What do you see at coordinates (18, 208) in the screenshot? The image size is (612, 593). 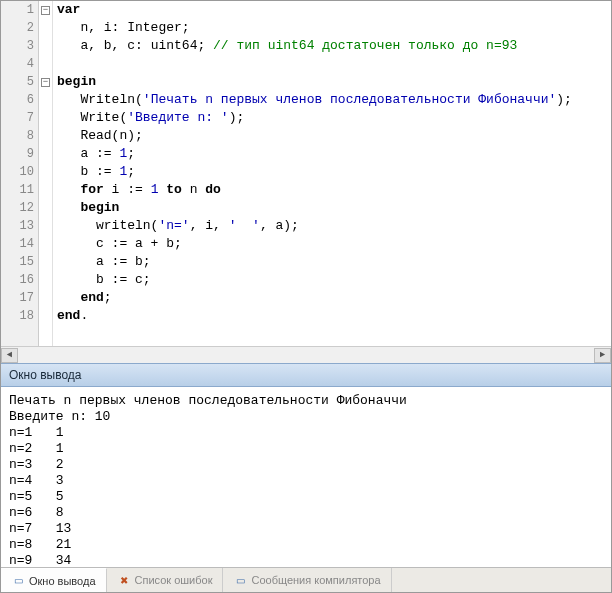 I see `line-number: 12` at bounding box center [18, 208].